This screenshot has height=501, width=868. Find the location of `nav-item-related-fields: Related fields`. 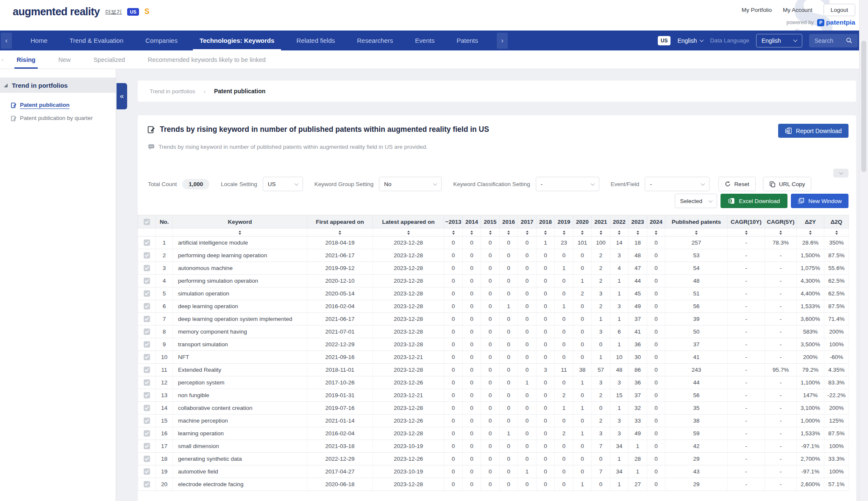

nav-item-related-fields: Related fields is located at coordinates (315, 41).